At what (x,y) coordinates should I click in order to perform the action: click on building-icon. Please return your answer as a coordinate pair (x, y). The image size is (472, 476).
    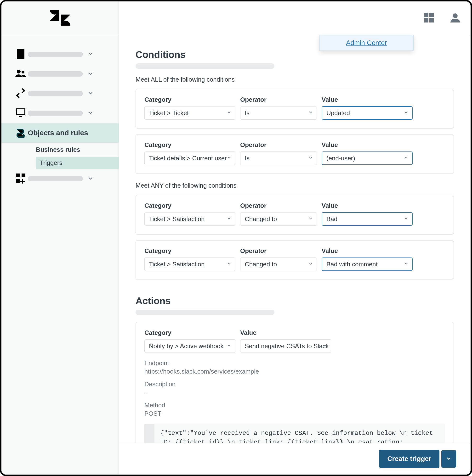
    Looking at the image, I should click on (21, 54).